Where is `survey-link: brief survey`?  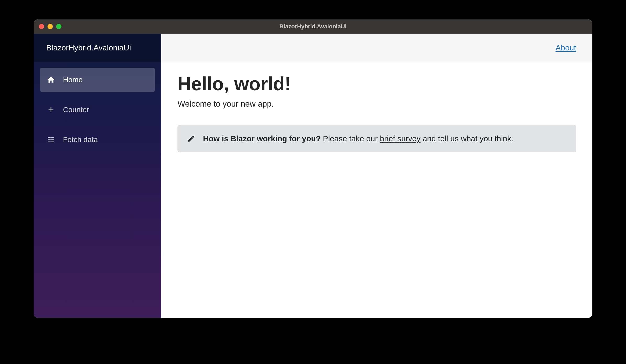 survey-link: brief survey is located at coordinates (400, 139).